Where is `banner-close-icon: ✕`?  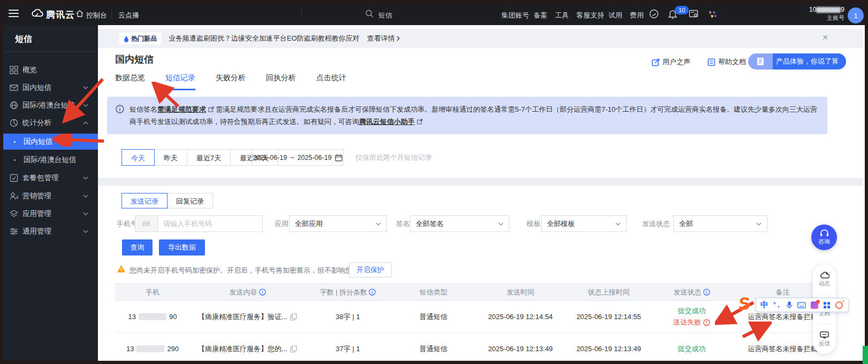
banner-close-icon: ✕ is located at coordinates (825, 37).